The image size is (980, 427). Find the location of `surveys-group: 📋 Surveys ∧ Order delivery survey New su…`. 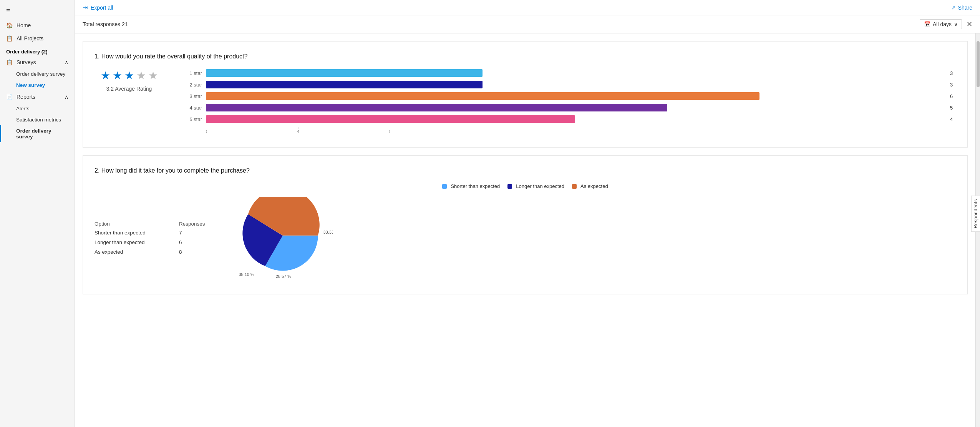

surveys-group: 📋 Surveys ∧ Order delivery survey New su… is located at coordinates (37, 73).